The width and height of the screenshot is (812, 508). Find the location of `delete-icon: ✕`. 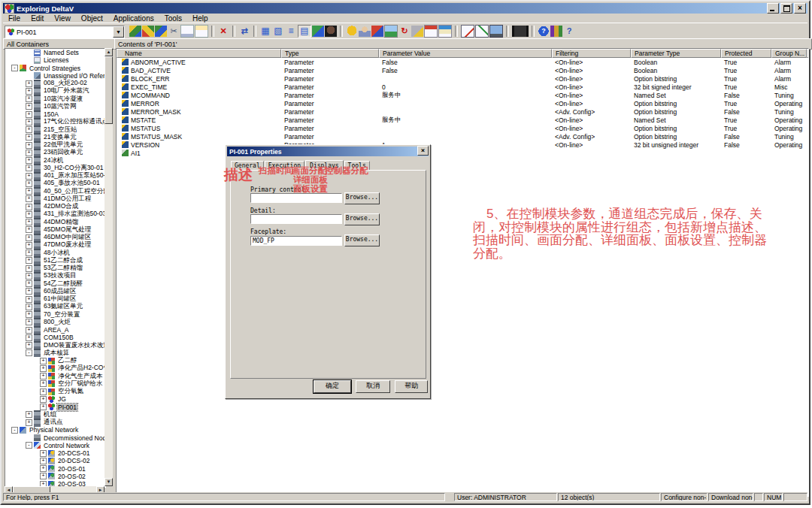

delete-icon: ✕ is located at coordinates (223, 32).